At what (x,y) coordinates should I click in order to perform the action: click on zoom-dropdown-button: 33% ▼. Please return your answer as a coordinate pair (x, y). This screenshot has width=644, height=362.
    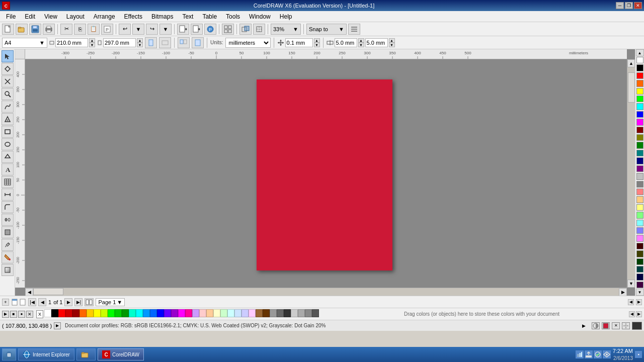
    Looking at the image, I should click on (286, 29).